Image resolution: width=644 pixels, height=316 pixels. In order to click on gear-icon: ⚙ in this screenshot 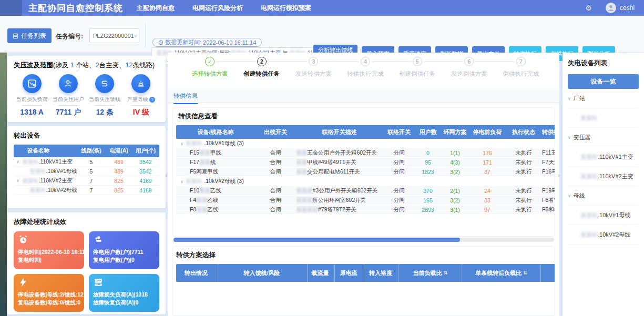, I will do `click(589, 8)`.